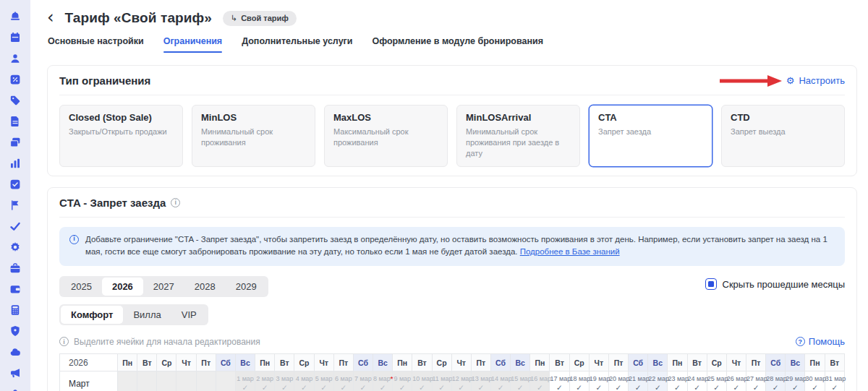  Describe the element at coordinates (518, 136) in the screenshot. I see `restriction-card-minlosarrival: MinLOSArrivalМинимальный срок проживания…` at that location.